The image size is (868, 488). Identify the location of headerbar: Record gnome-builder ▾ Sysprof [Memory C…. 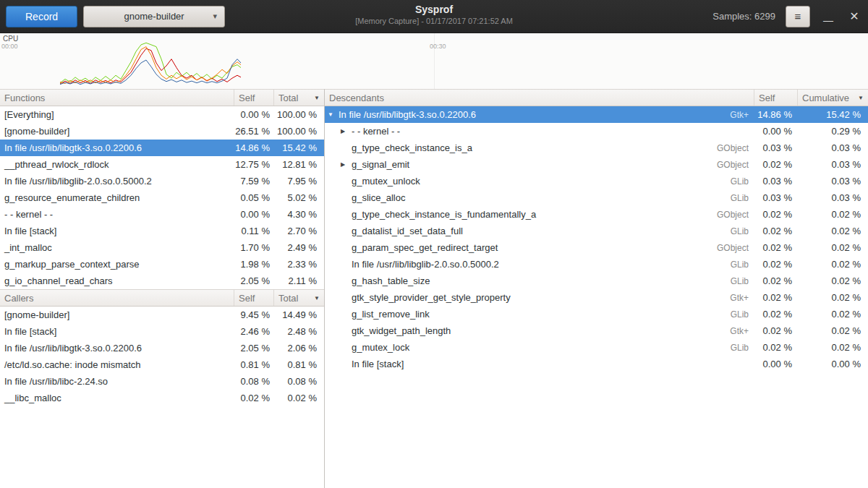
(434, 17).